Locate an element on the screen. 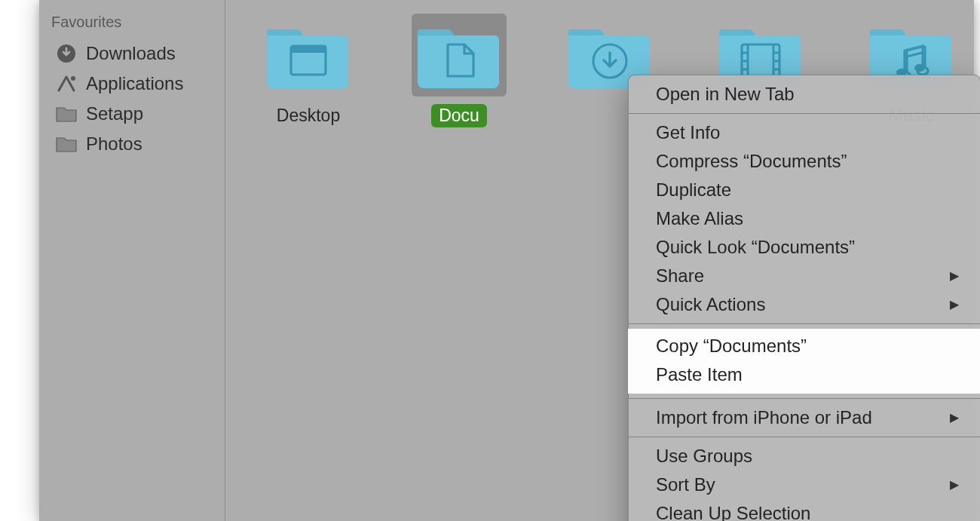 The width and height of the screenshot is (980, 521). menu-item-paste: Paste Item is located at coordinates (804, 375).